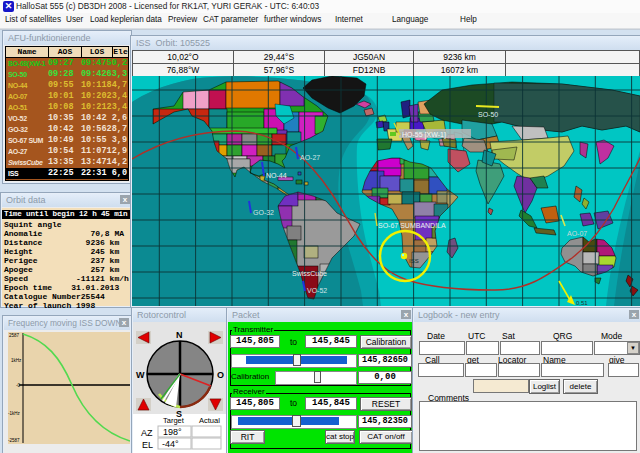 The image size is (640, 453). Describe the element at coordinates (310, 274) in the screenshot. I see `svg-text: SwissCube` at that location.